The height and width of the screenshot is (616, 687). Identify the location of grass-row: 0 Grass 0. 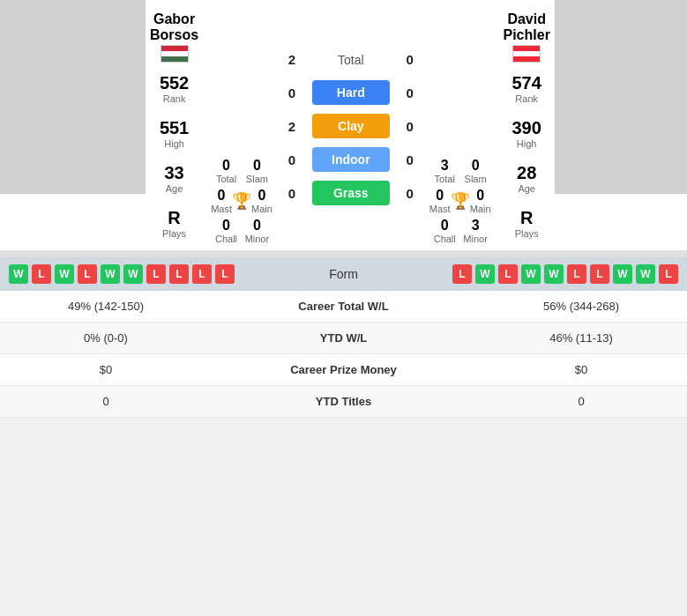
(351, 193).